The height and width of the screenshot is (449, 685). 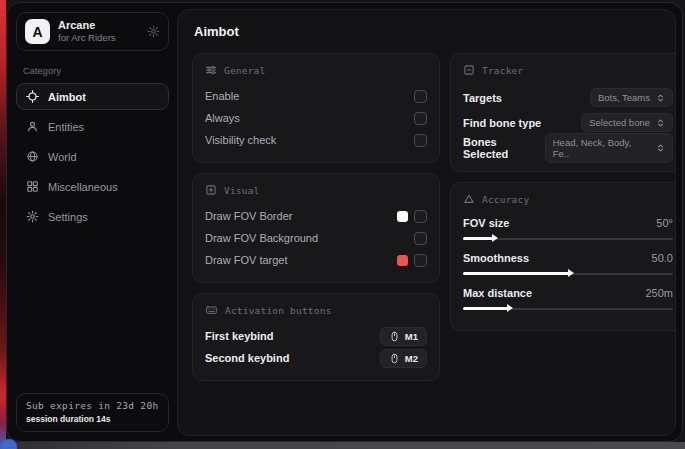 I want to click on sidebar-item-entities: Entities, so click(x=92, y=126).